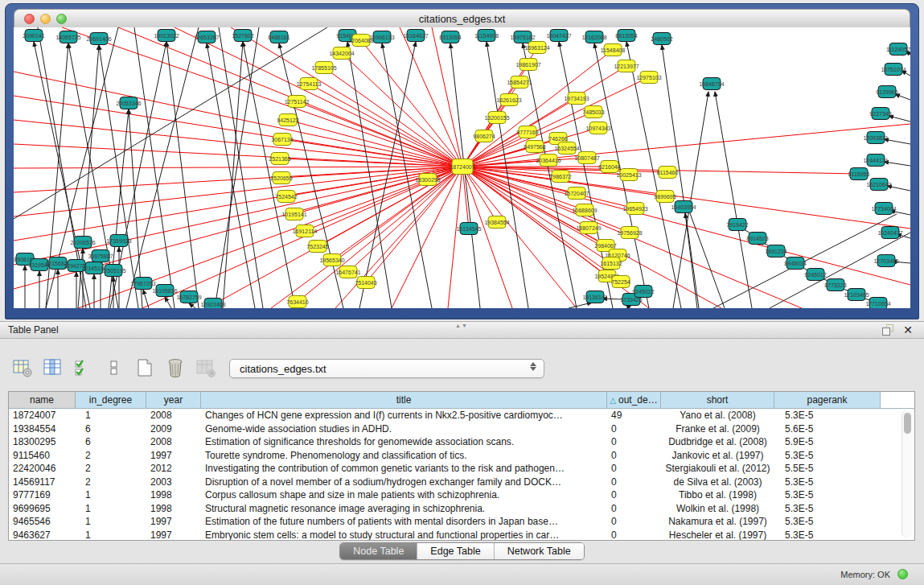 This screenshot has width=924, height=585. I want to click on table-cell: Wolkin et al. (1998), so click(717, 509).